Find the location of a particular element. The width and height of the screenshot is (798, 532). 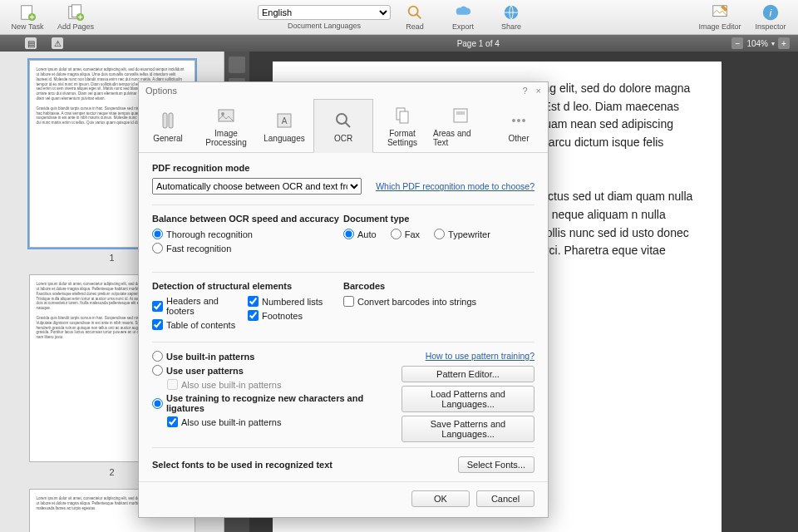

fast-radio: Fast recognition is located at coordinates (191, 248).